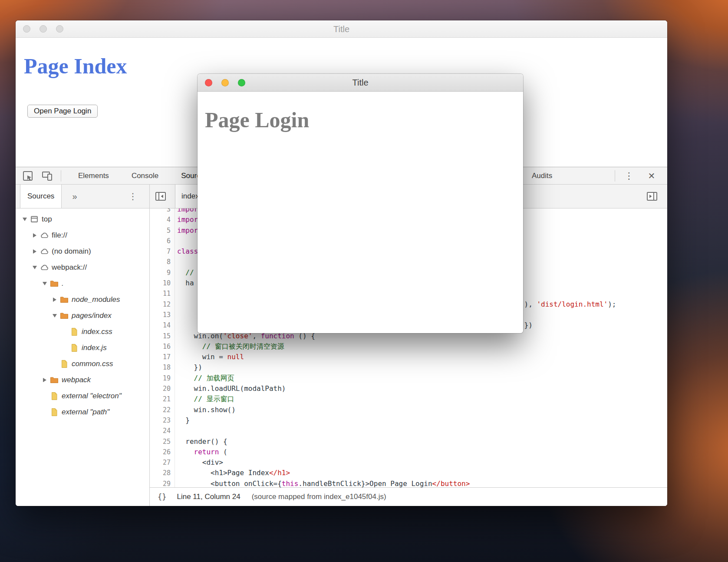  Describe the element at coordinates (94, 348) in the screenshot. I see `tree-item-label: index.js` at that location.